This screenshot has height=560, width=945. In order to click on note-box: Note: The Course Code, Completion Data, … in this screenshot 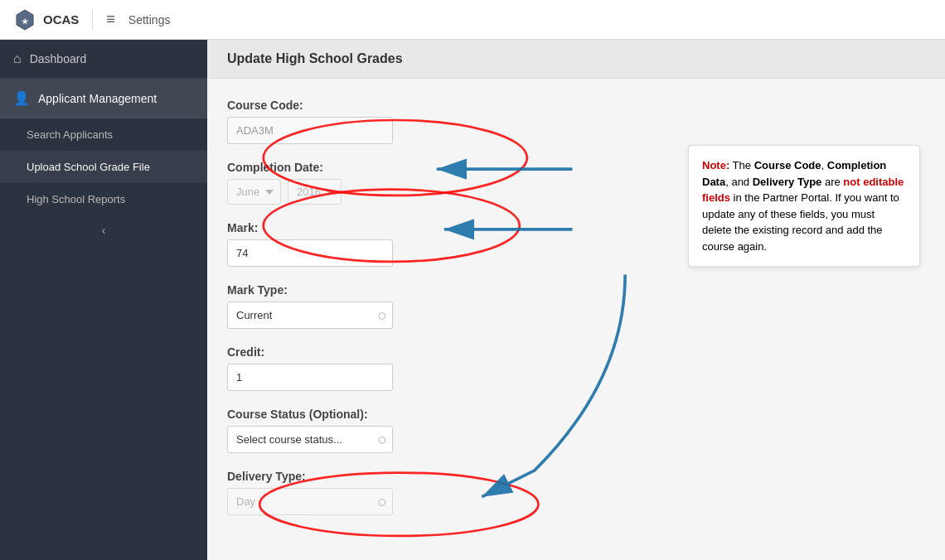, I will do `click(804, 205)`.